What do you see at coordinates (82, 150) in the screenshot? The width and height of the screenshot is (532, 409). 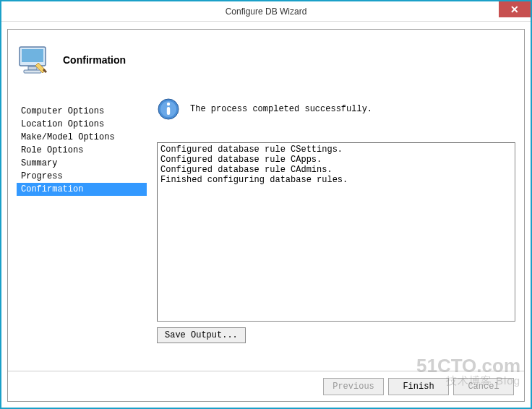 I see `sidebar-item-step-3: Role Options` at bounding box center [82, 150].